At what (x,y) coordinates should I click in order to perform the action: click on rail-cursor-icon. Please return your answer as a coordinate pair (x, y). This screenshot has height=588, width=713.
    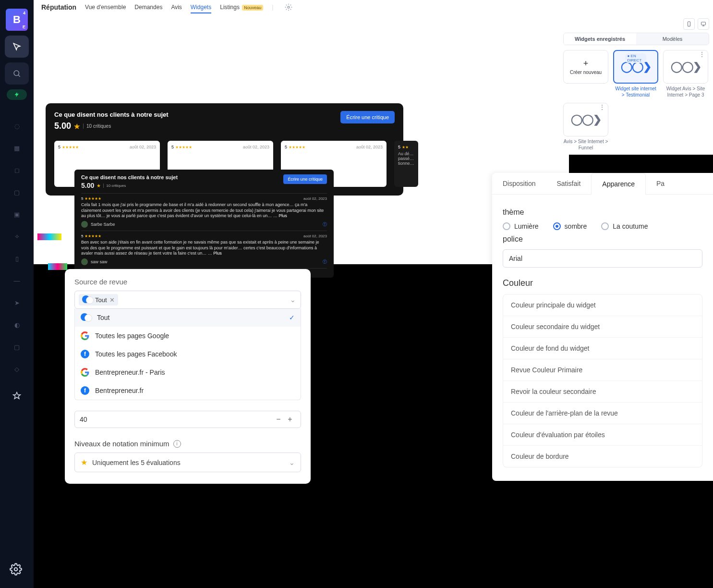
    Looking at the image, I should click on (17, 47).